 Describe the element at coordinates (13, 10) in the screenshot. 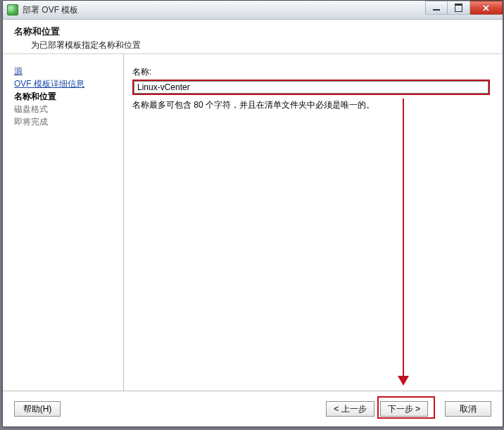

I see `app-icon` at that location.